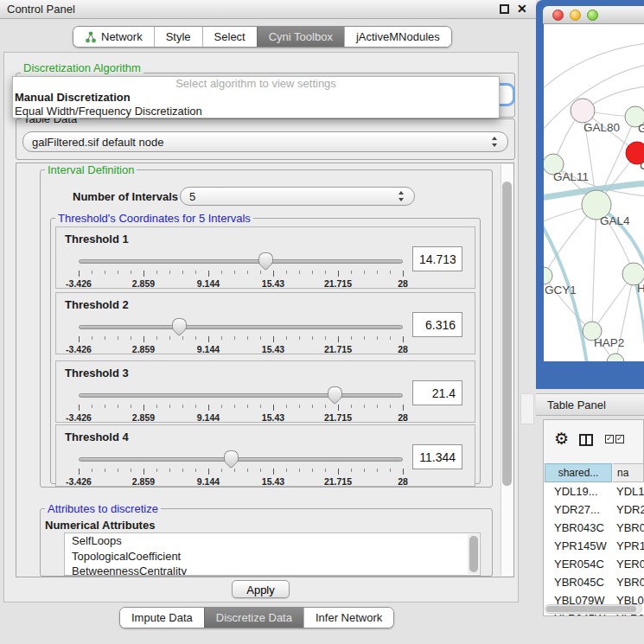 The height and width of the screenshot is (644, 644). I want to click on float-window-icon, so click(505, 9).